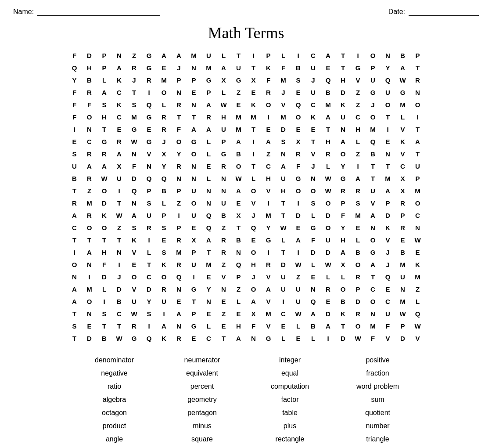 This screenshot has height=448, width=492. I want to click on grid-cell: F, so click(75, 92).